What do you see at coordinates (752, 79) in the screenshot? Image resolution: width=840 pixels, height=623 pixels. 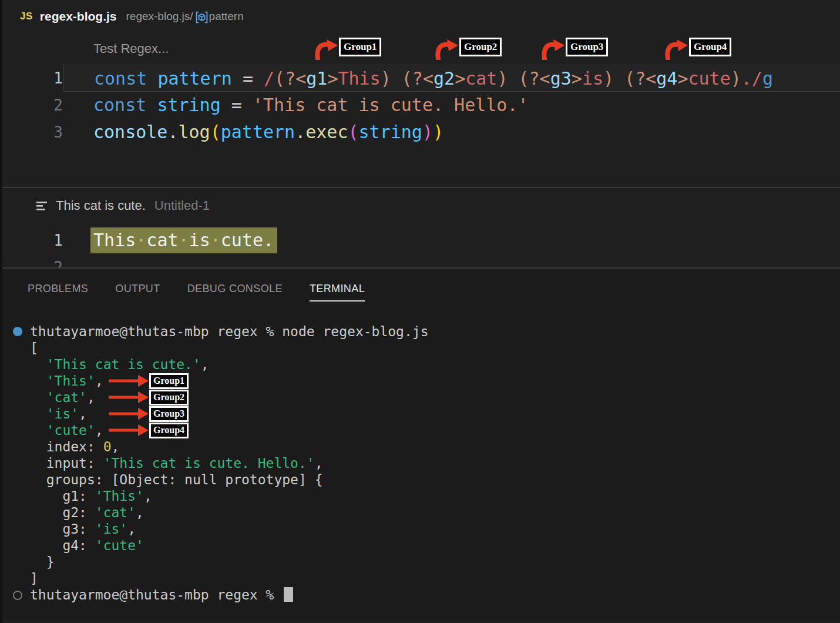 I see `code-token: ./` at bounding box center [752, 79].